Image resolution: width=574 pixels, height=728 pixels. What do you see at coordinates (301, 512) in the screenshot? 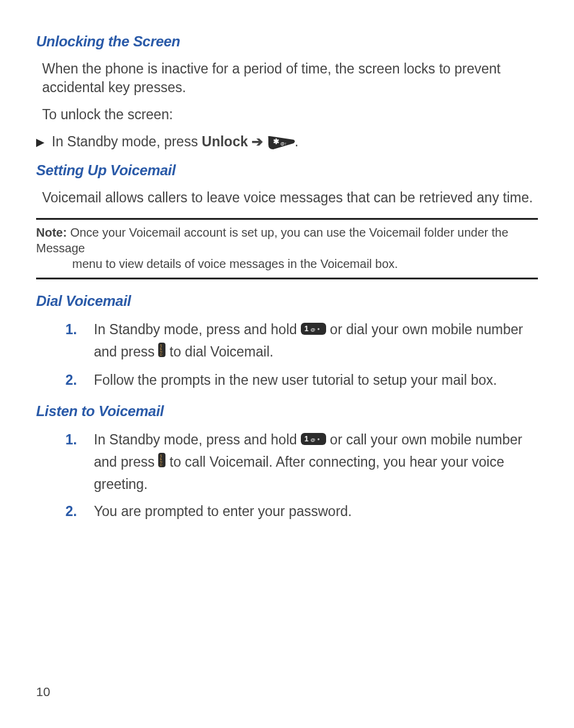
I see `list-item: 2. You are prompted to enter your passwo…` at bounding box center [301, 512].